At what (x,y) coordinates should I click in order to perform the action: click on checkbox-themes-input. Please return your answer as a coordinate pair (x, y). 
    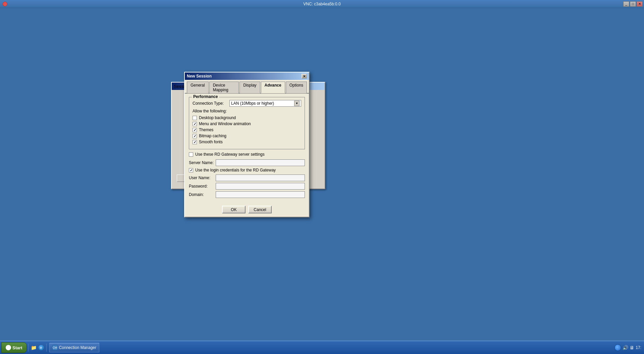
    Looking at the image, I should click on (195, 130).